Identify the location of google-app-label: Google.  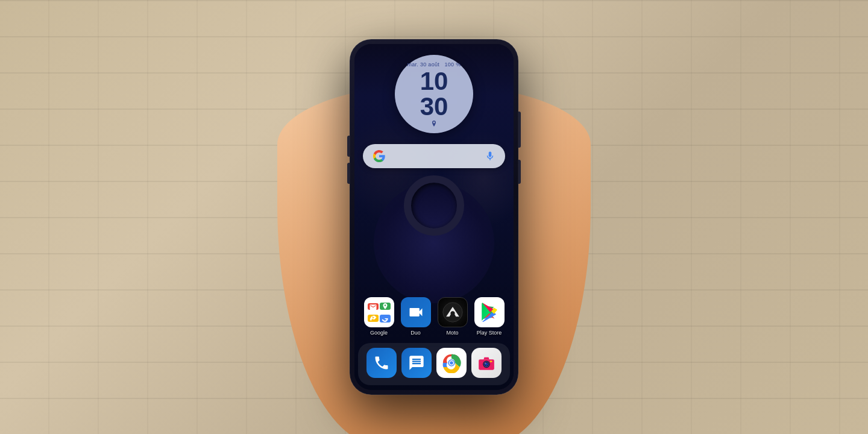
(379, 333).